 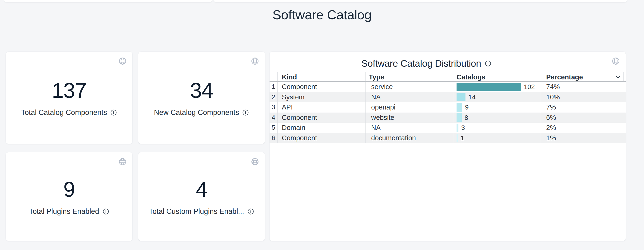 I want to click on stat-value: 9, so click(x=69, y=189).